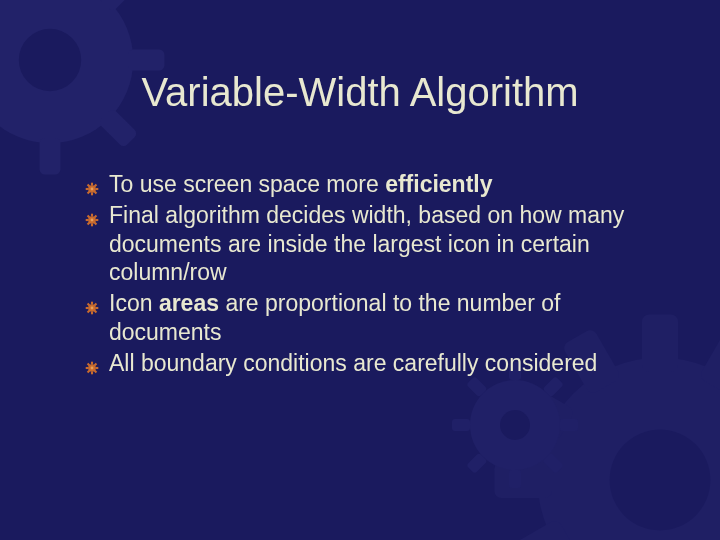  What do you see at coordinates (372, 364) in the screenshot?
I see `bullet-item: All boundary conditions are carefully co…` at bounding box center [372, 364].